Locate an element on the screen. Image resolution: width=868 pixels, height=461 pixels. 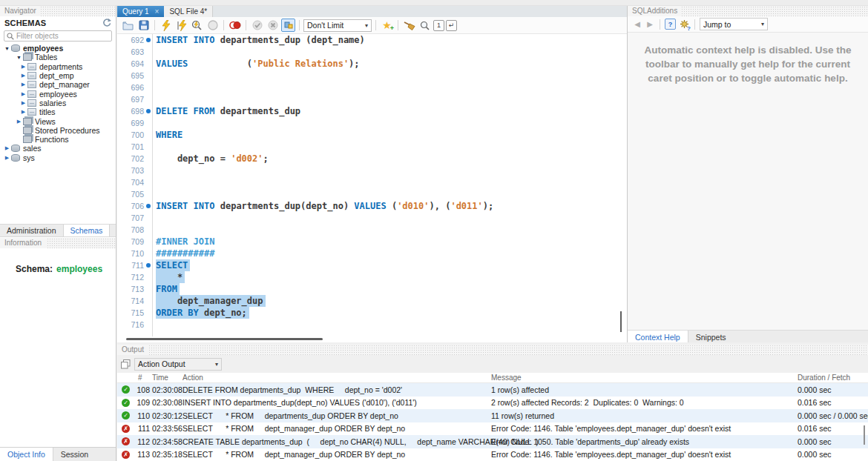
editor-line: 700 WHERE is located at coordinates (372, 135).